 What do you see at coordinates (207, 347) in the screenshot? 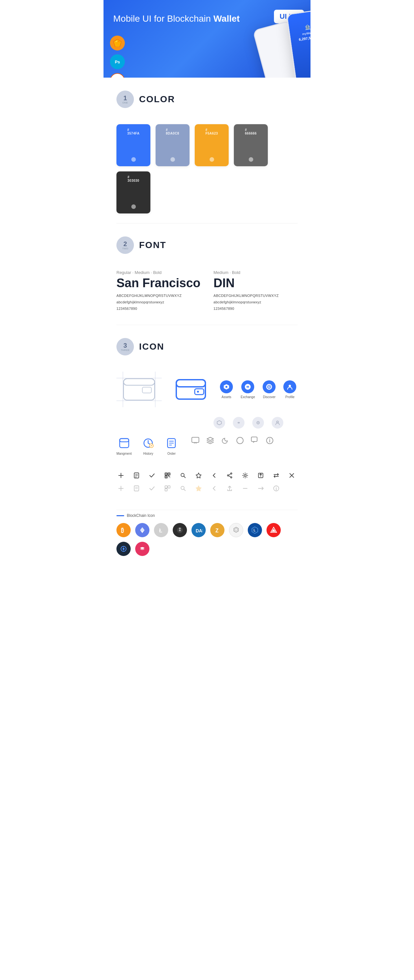
I see `icon-section-number-row: 3 THREE ICON` at bounding box center [207, 347].